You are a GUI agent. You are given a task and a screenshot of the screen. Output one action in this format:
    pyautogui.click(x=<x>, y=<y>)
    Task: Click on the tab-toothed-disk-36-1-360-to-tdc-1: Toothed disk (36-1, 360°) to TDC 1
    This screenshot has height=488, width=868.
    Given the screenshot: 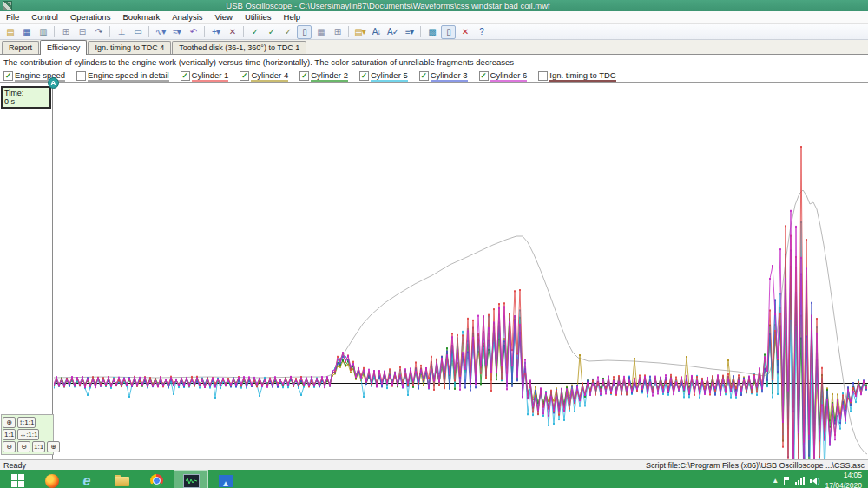 What is the action you would take?
    pyautogui.click(x=240, y=47)
    